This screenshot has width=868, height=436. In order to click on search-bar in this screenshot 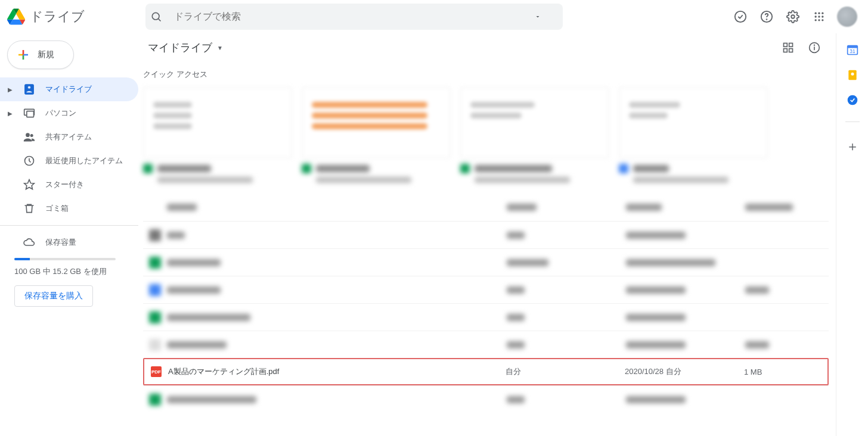, I will do `click(354, 17)`.